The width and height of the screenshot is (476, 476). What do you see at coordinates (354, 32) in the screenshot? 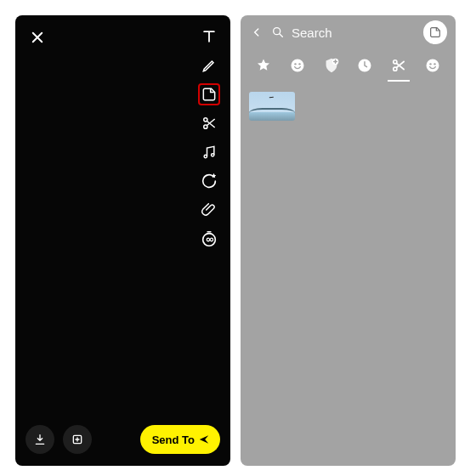
I see `search-input: Search` at bounding box center [354, 32].